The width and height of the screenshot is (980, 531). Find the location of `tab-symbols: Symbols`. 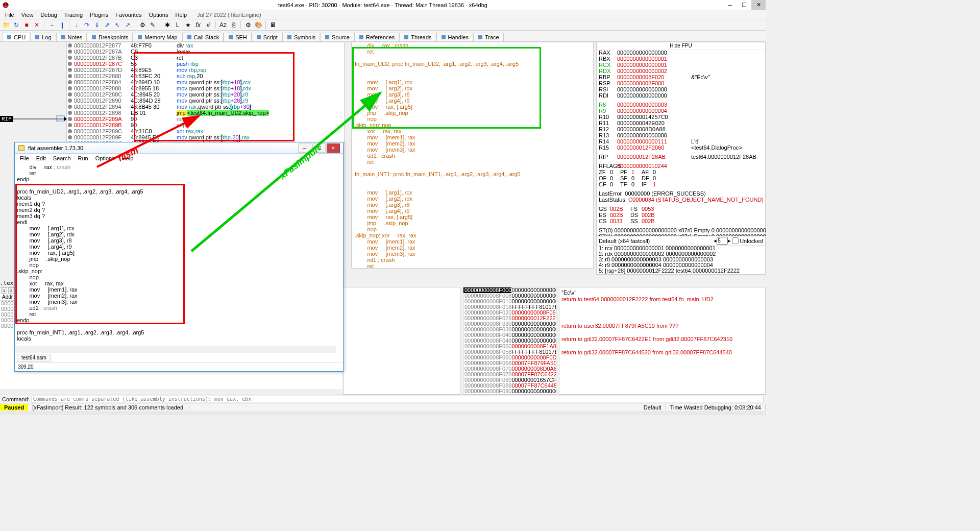

tab-symbols: Symbols is located at coordinates (301, 37).